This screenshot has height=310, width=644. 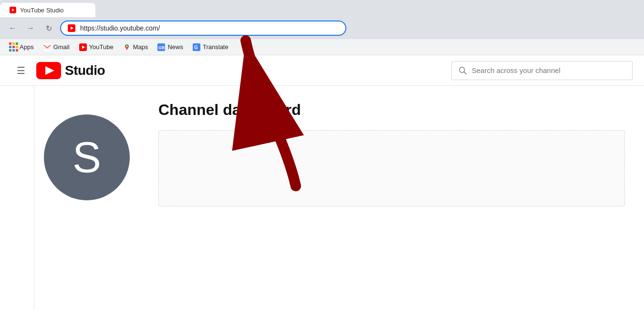 I want to click on omnibox-favicon, so click(x=72, y=28).